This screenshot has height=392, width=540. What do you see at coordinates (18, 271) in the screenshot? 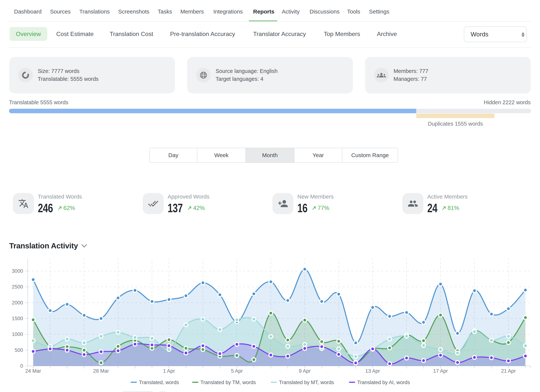
I see `svg-text: 3000` at bounding box center [18, 271].